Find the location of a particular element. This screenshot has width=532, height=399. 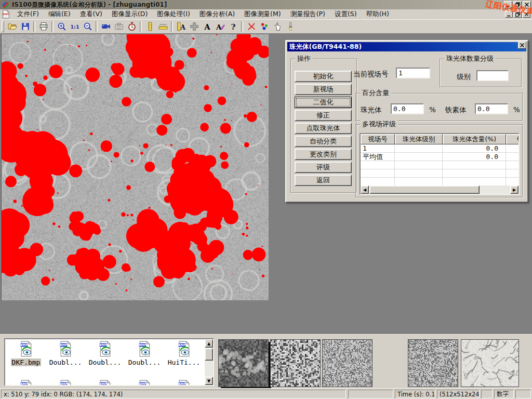

menu-item-9: 设置(S) is located at coordinates (346, 15).